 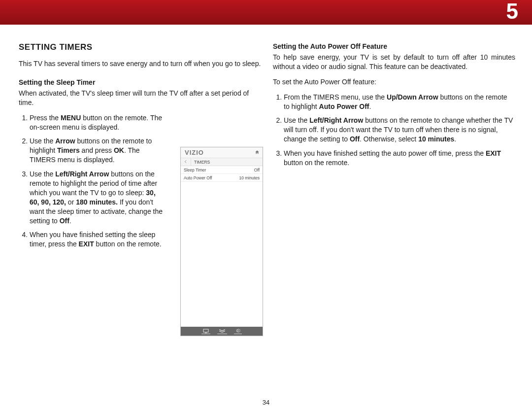 What do you see at coordinates (194, 153) in the screenshot?
I see `vizio-logo: VIZIO` at bounding box center [194, 153].